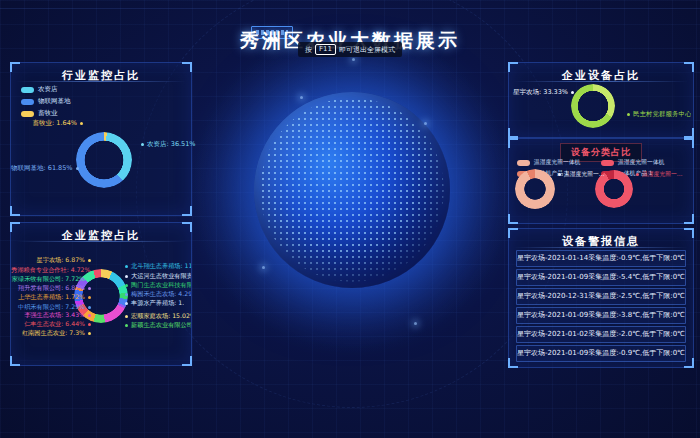 The width and height of the screenshot is (700, 438). Describe the element at coordinates (601, 298) in the screenshot. I see `panel-device-alarms: 设备警报信息 星宇农场-2021-01-14采集温度:-0.9℃,低于下限:0℃…` at that location.